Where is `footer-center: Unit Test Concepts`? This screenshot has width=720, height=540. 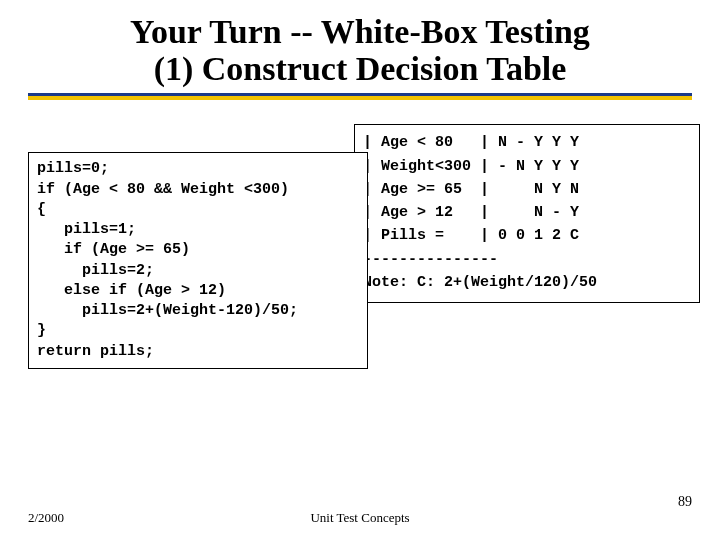
footer-center: Unit Test Concepts is located at coordinates (360, 518).